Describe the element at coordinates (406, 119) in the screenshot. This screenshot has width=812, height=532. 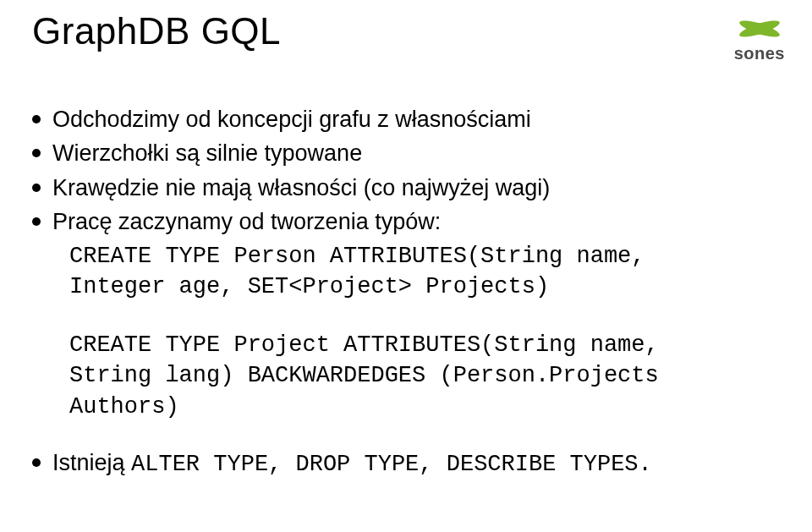
I see `bullet-item: Odchodzimy od koncepcji grafu z własnośc…` at that location.